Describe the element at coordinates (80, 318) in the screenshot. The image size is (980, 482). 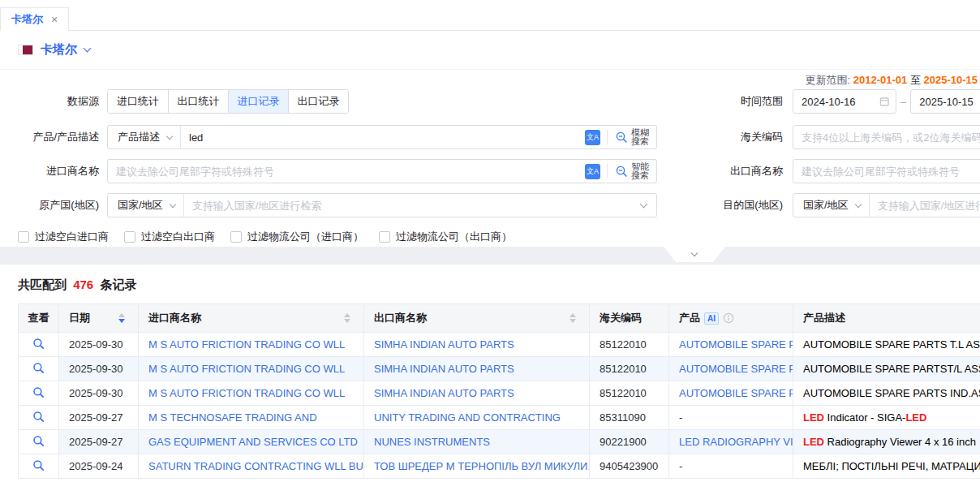
I see `col-date-label: 日期` at that location.